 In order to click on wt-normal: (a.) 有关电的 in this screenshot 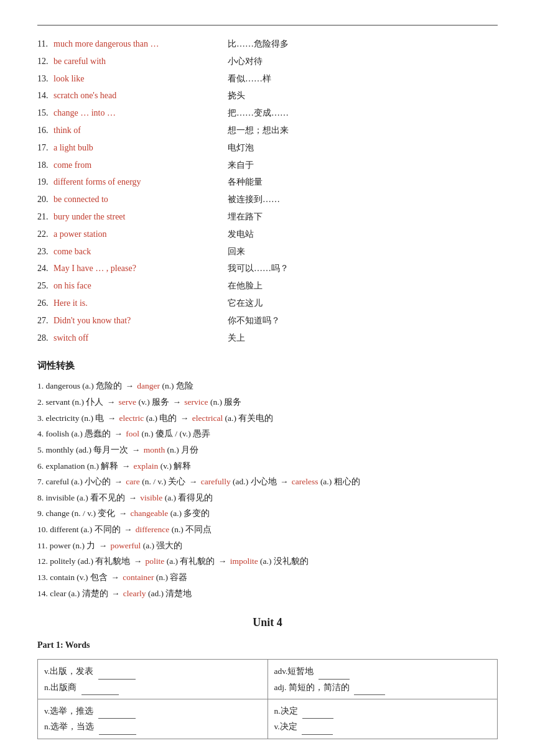, I will do `click(248, 418)`.